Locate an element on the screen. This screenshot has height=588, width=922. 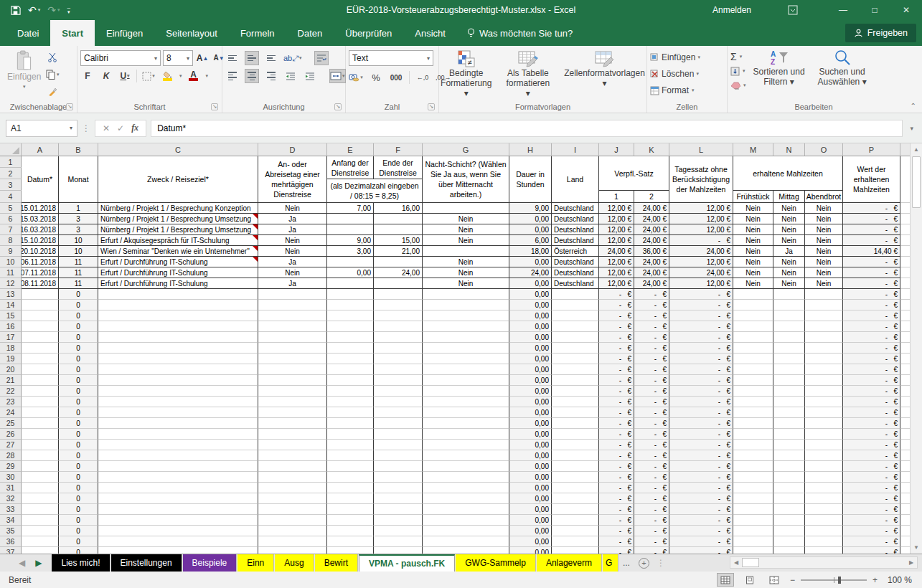
cell-B7: 3 is located at coordinates (79, 229).